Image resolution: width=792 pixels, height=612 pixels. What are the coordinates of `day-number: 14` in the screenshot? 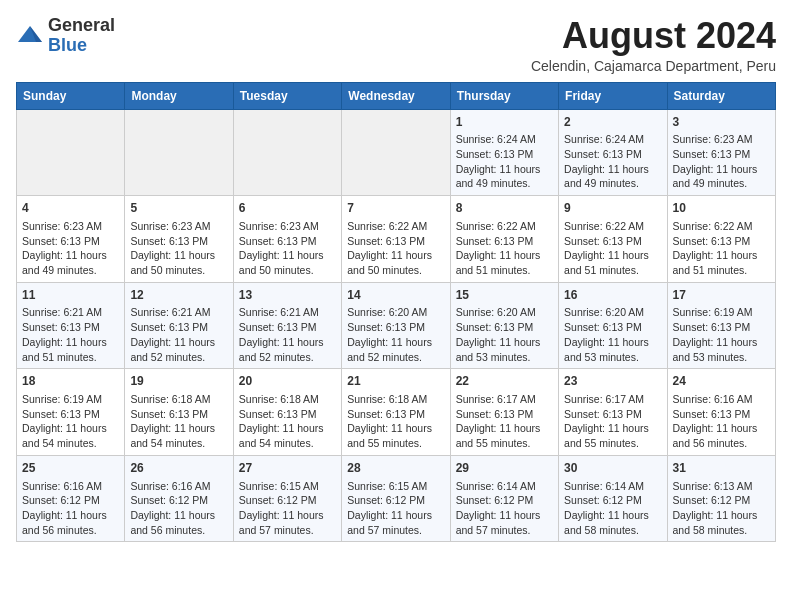 It's located at (396, 296).